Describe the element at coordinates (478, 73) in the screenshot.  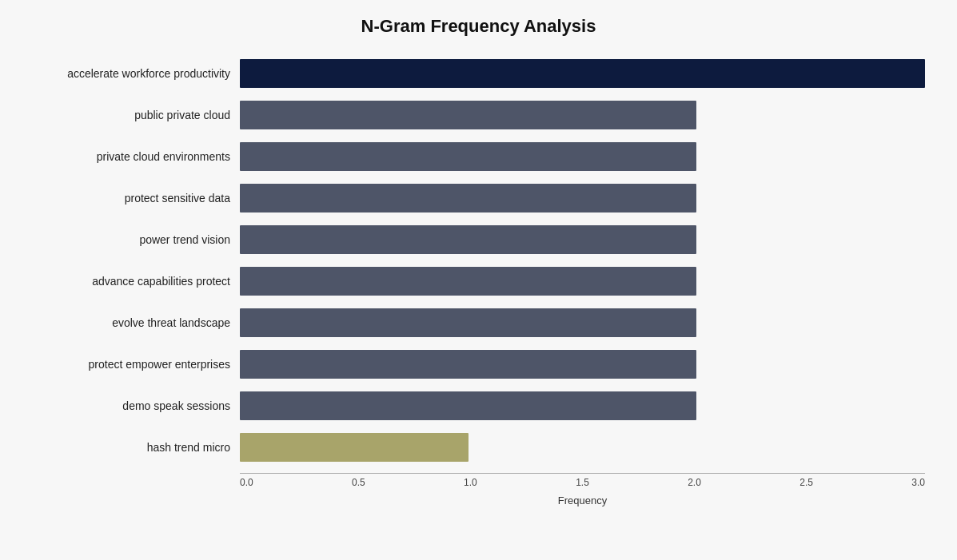
I see `bar-row: accelerate workforce productivity` at that location.